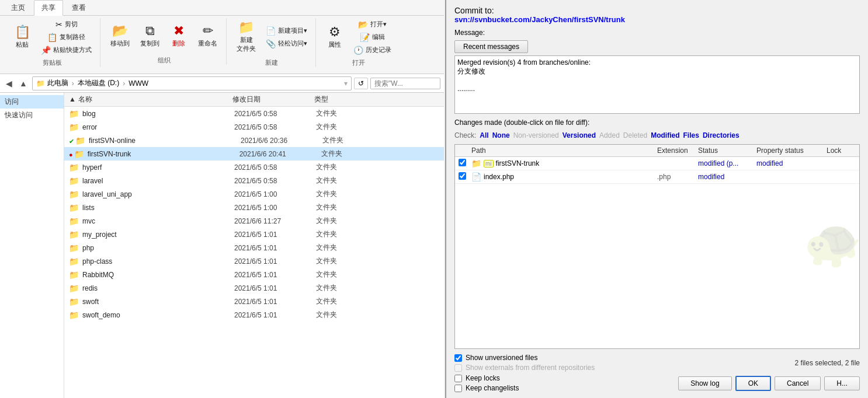 The width and height of the screenshot is (868, 398). What do you see at coordinates (192, 83) in the screenshot?
I see `address-path: 📁 此电脑 › 本地磁盘 (D:) › WWW ▾` at bounding box center [192, 83].